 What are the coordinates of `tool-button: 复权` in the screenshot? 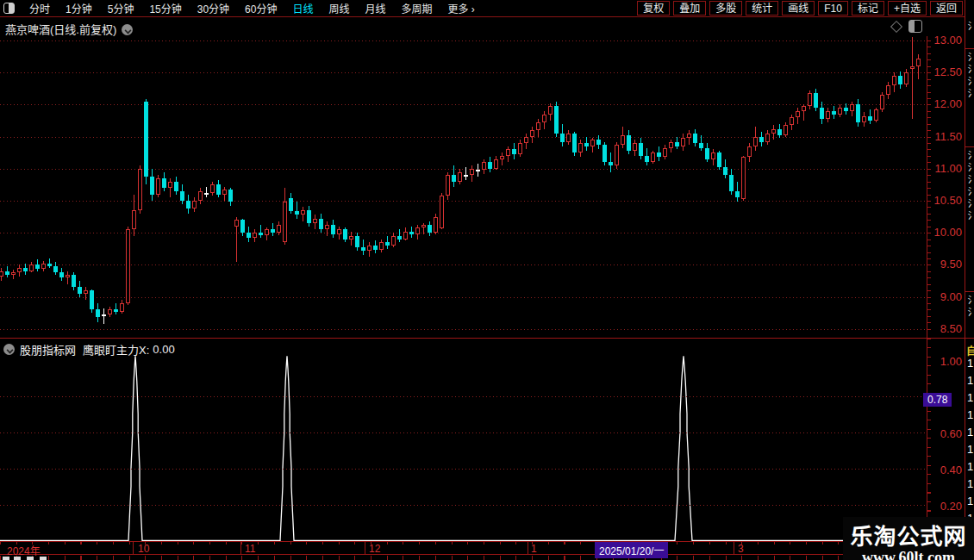 It's located at (653, 9).